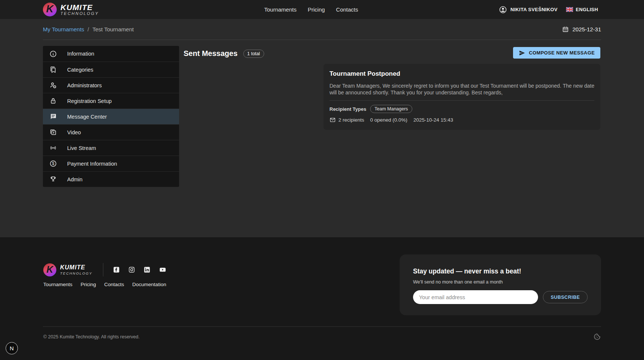  What do you see at coordinates (393, 50) in the screenshot?
I see `message-center-panel: Sent Messages 1 total COMPOSE NEW MESSAG…` at bounding box center [393, 50].